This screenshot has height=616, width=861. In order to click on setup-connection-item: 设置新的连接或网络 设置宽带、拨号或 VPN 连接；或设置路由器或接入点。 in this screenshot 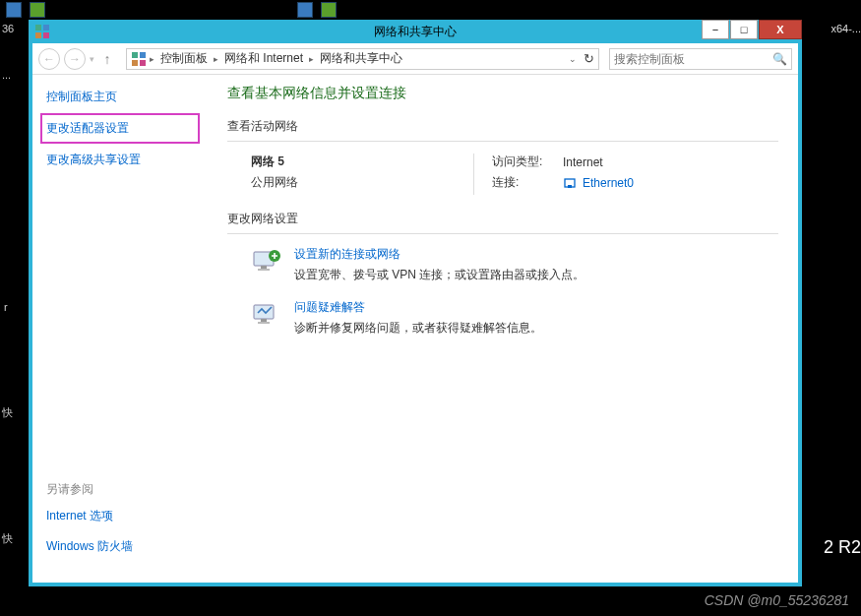, I will do `click(503, 265)`.